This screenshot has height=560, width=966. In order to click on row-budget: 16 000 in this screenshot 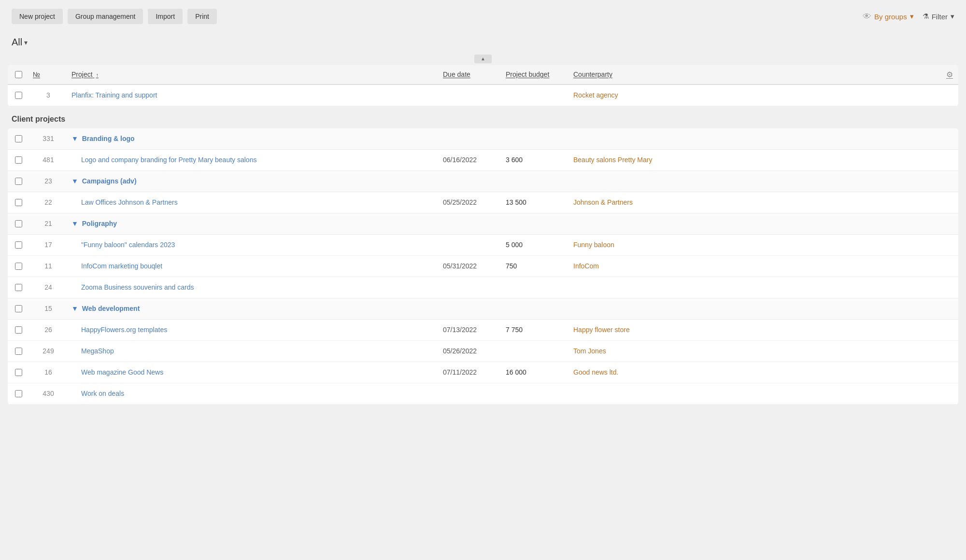, I will do `click(536, 372)`.